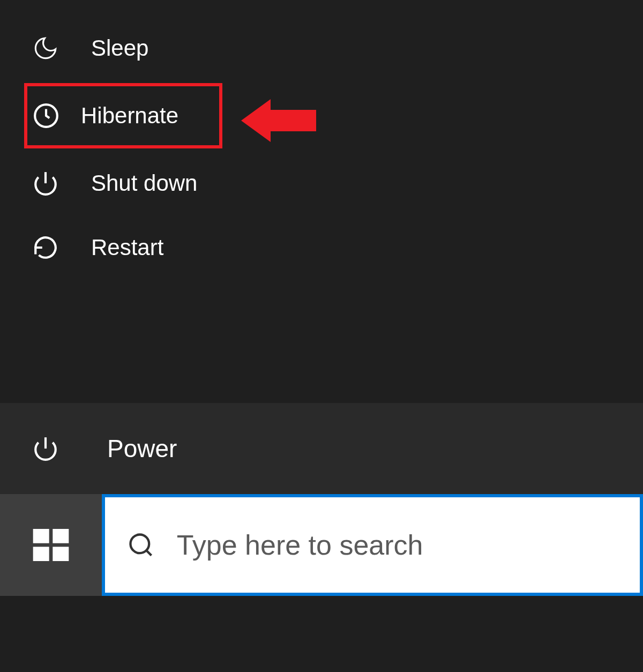 The image size is (643, 672). Describe the element at coordinates (141, 545) in the screenshot. I see `search-icon` at that location.